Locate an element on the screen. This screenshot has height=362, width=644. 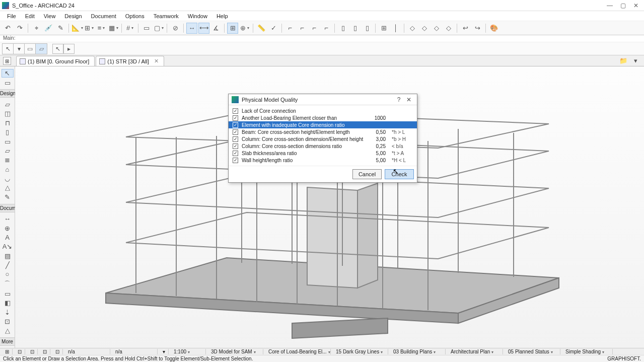
roof-tool: ⌂ is located at coordinates (8, 169).